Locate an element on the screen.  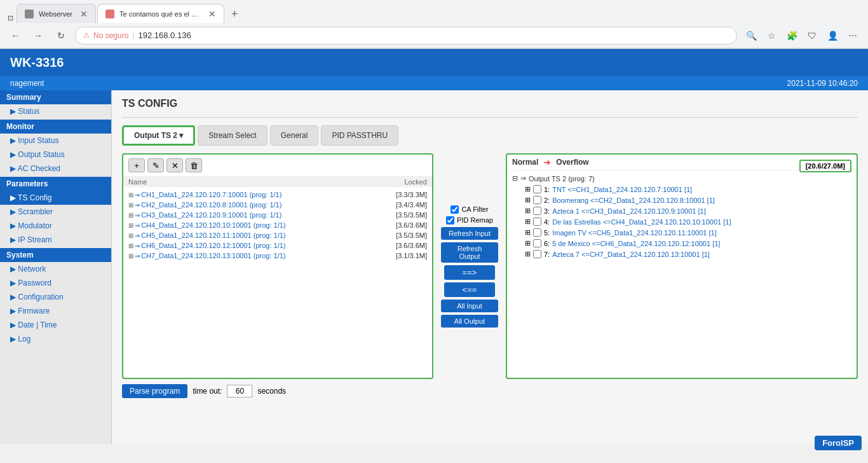
extensions-icon: 🧩 is located at coordinates (792, 36).